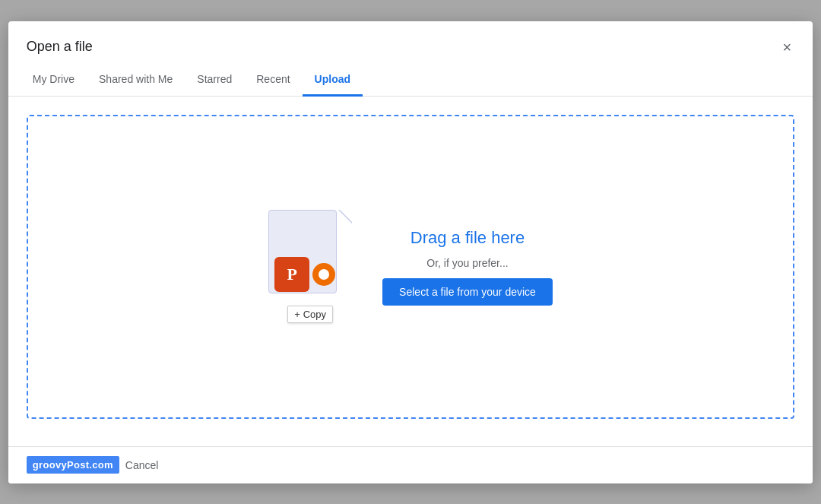 The image size is (821, 504). Describe the element at coordinates (324, 274) in the screenshot. I see `chart-inner` at that location.